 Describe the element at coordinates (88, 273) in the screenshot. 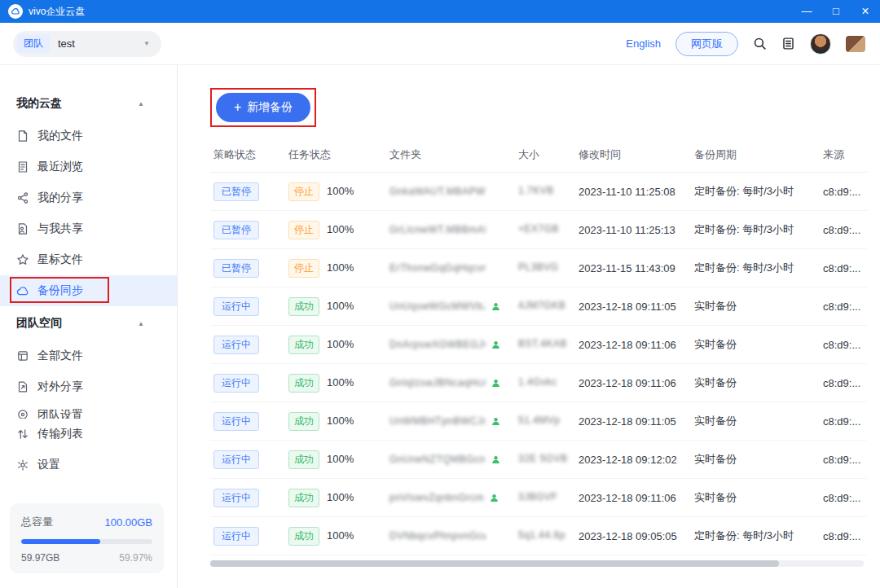

I see `sidebar-nav: 我的云盘▲我的文件最近浏览我的分享与我共享星标文件备份同步团队空间▲全部文件对外…` at that location.